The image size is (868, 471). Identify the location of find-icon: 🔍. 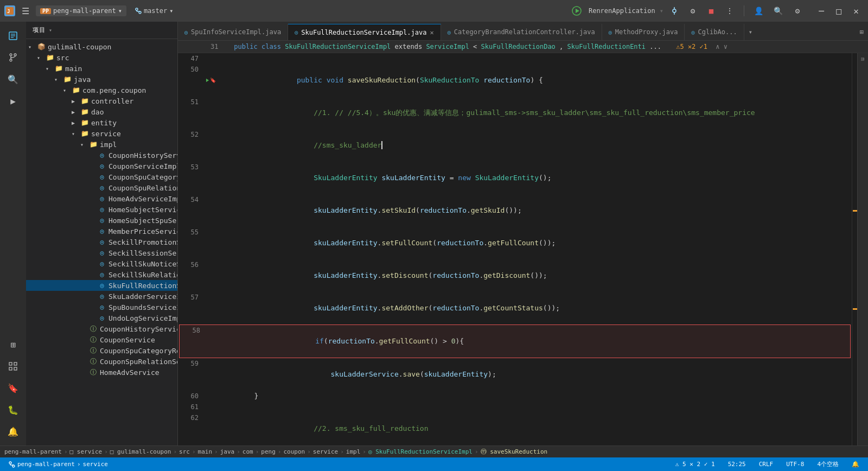
(13, 79).